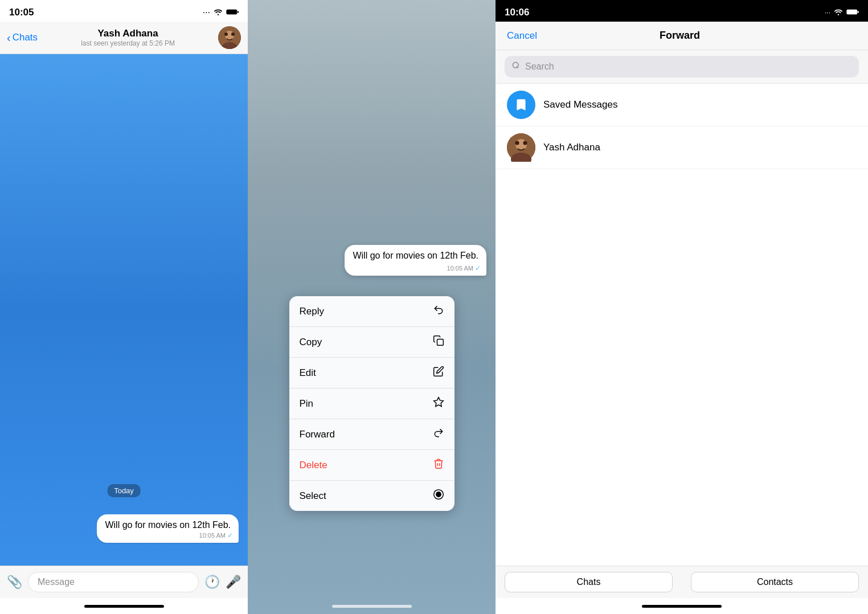 The image size is (868, 614). I want to click on reply-icon, so click(439, 311).